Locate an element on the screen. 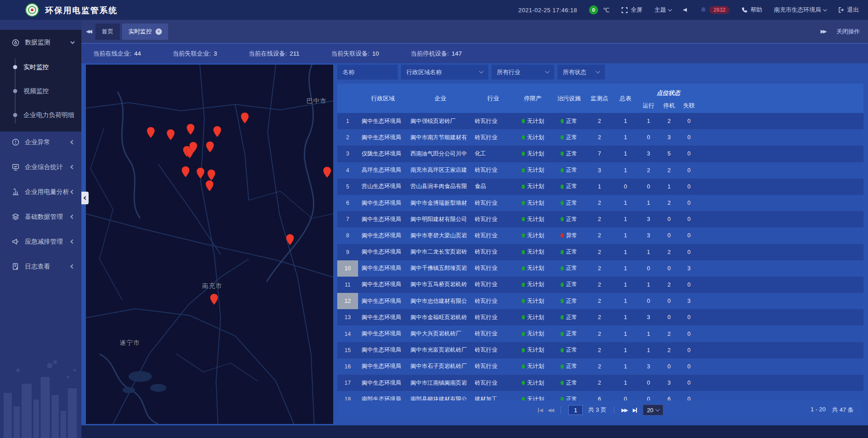 This screenshot has height=438, width=868. sidebar-collapse-button is located at coordinates (85, 198).